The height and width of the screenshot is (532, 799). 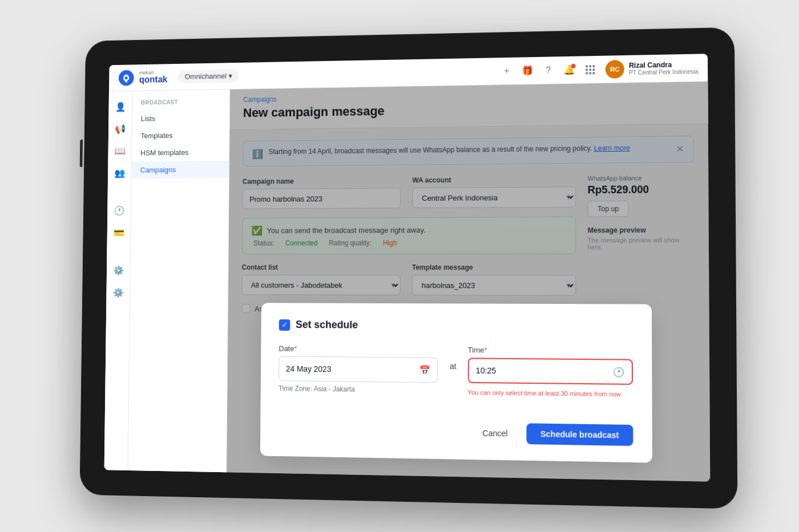 What do you see at coordinates (590, 69) in the screenshot?
I see `grid-dots` at bounding box center [590, 69].